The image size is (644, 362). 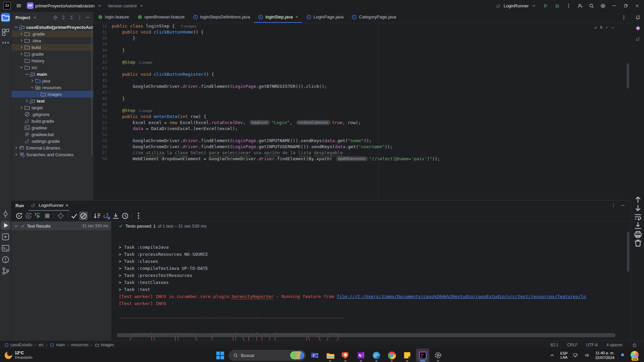 I want to click on tree-item-target: target, so click(x=52, y=108).